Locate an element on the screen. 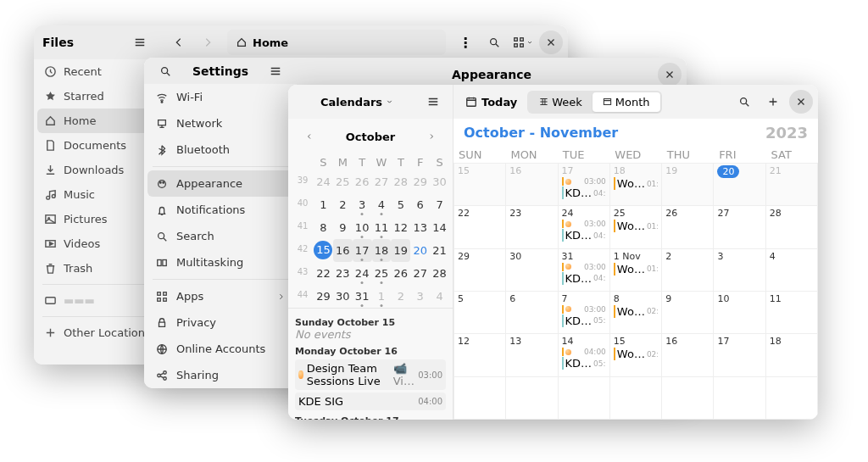 This screenshot has height=462, width=868. grid-cell: 1 NovWo…01:00 is located at coordinates (636, 270).